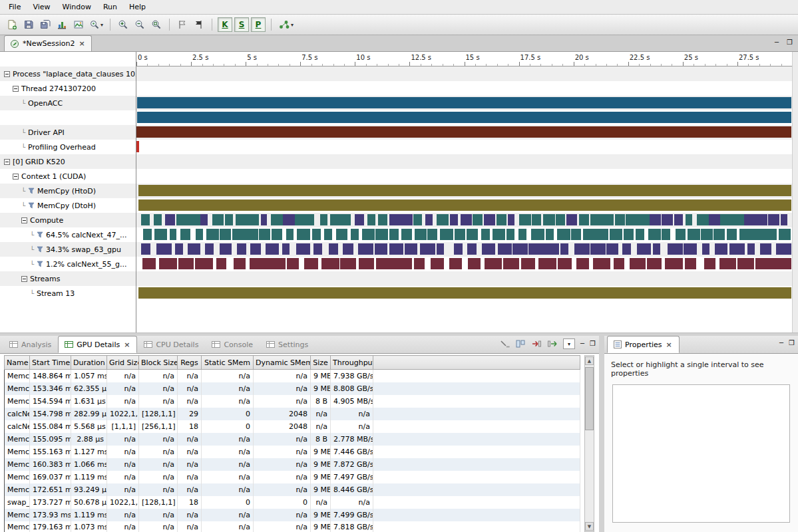  What do you see at coordinates (590, 444) in the screenshot?
I see `table-vertical-scrollbar: ▲ ▼` at bounding box center [590, 444].